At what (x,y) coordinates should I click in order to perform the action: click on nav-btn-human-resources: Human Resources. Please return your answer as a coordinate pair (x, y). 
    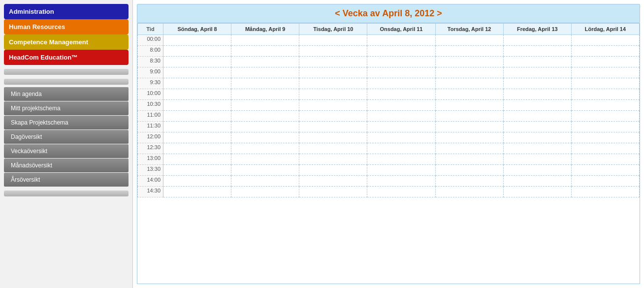
    Looking at the image, I should click on (66, 27).